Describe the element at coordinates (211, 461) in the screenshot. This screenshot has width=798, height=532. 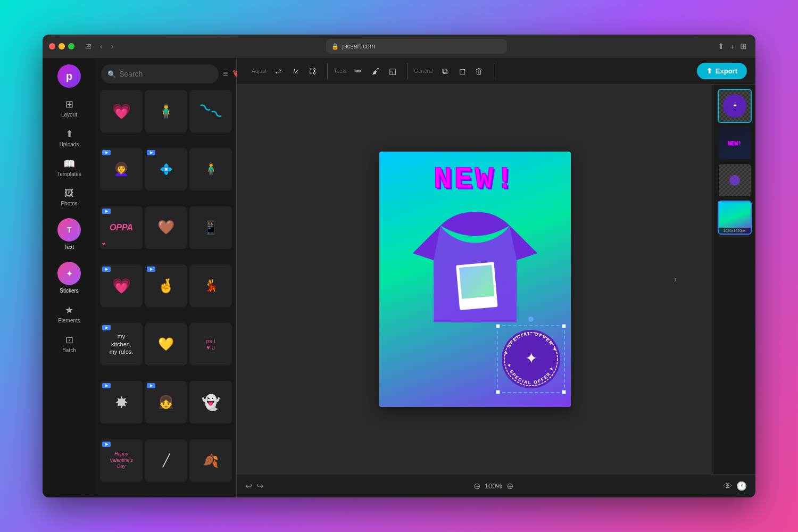
I see `list-item: 🍂` at that location.